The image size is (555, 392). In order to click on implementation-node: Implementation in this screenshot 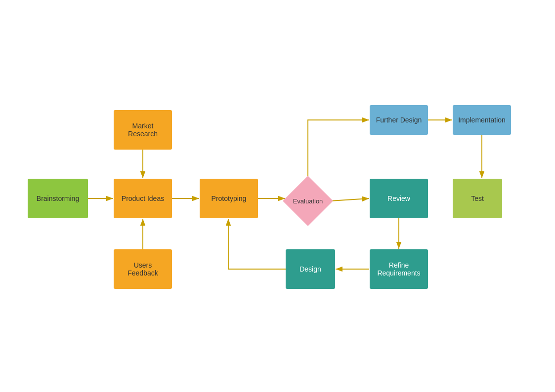, I will do `click(482, 120)`.